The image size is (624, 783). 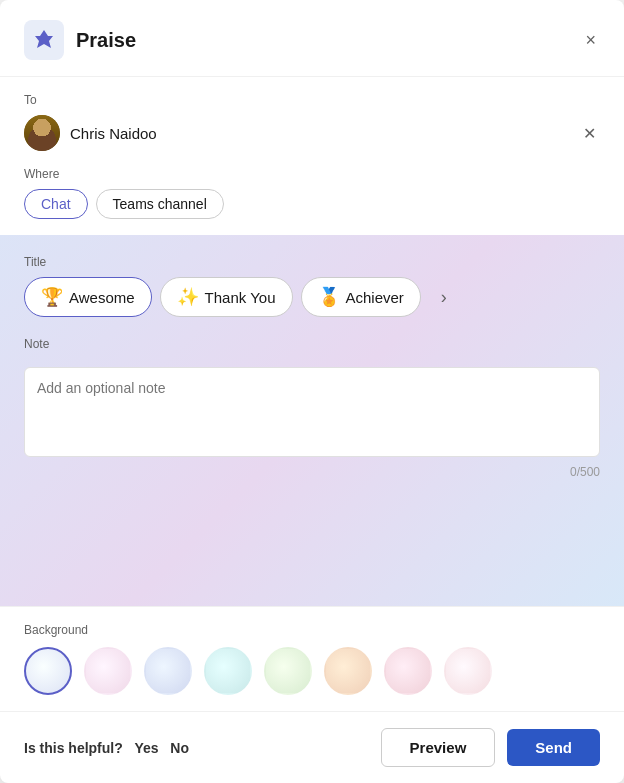 I want to click on title-badges-row: 🏆 Awesome ✨ Thank You 🏅 Achiever ›, so click(x=312, y=297).